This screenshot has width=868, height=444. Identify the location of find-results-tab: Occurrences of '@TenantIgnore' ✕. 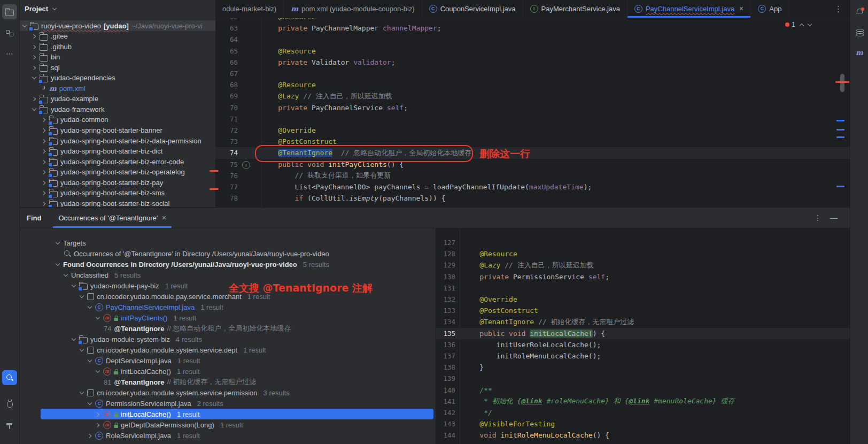
(112, 218).